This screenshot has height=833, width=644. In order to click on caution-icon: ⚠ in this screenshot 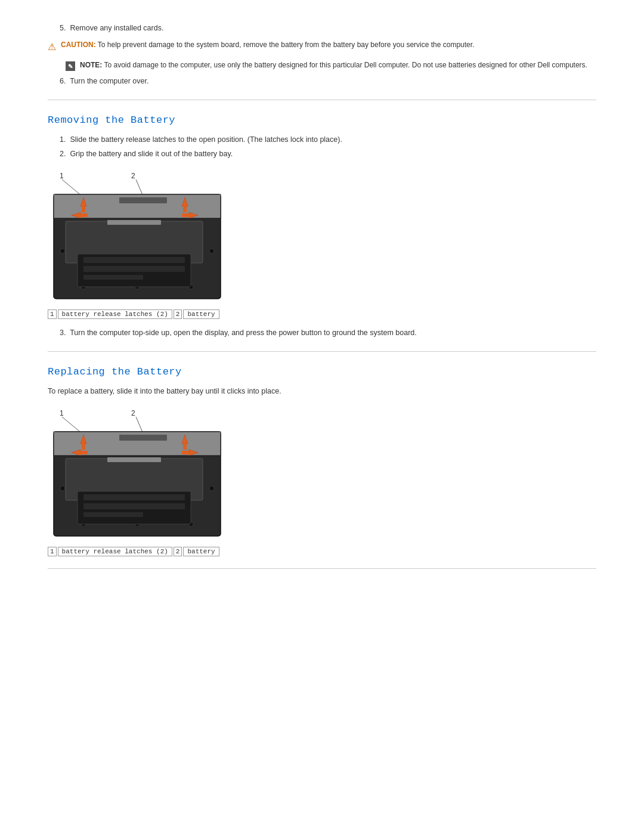, I will do `click(52, 47)`.